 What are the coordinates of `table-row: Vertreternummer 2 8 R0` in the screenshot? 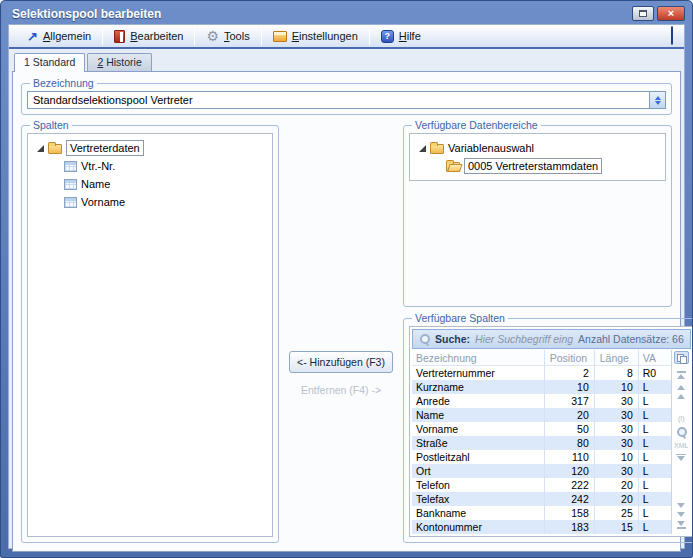 It's located at (542, 373).